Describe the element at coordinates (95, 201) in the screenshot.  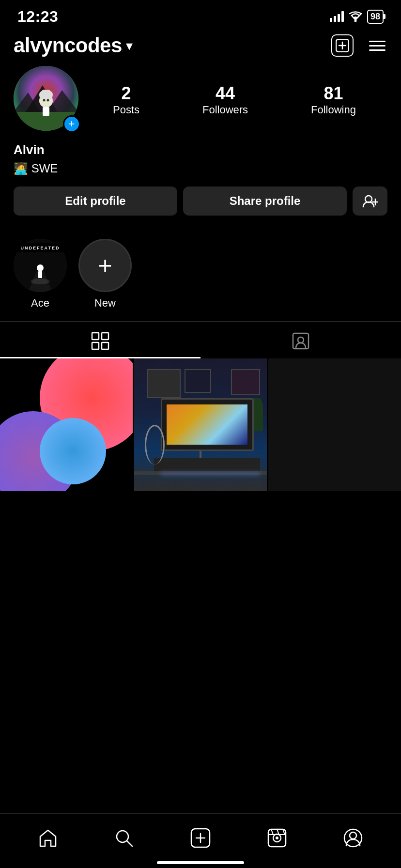
I see `edit-profile-button: Edit profile` at that location.